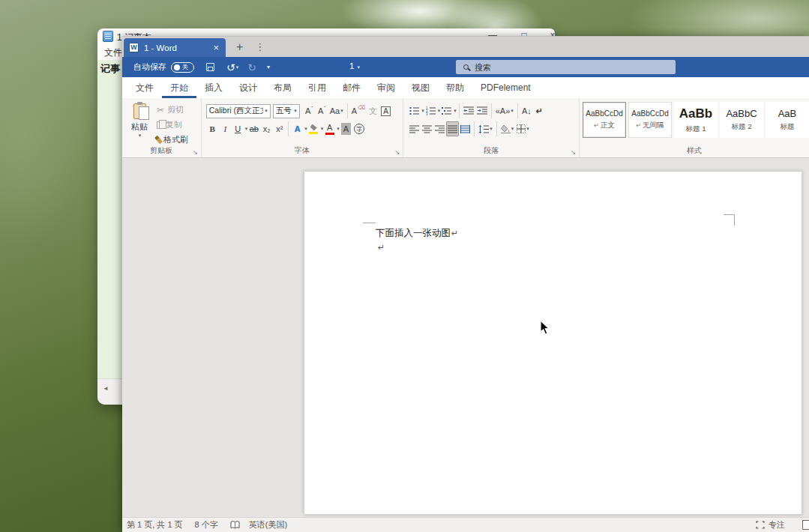  Describe the element at coordinates (268, 67) in the screenshot. I see `quick-access-more-icon: ▾` at that location.